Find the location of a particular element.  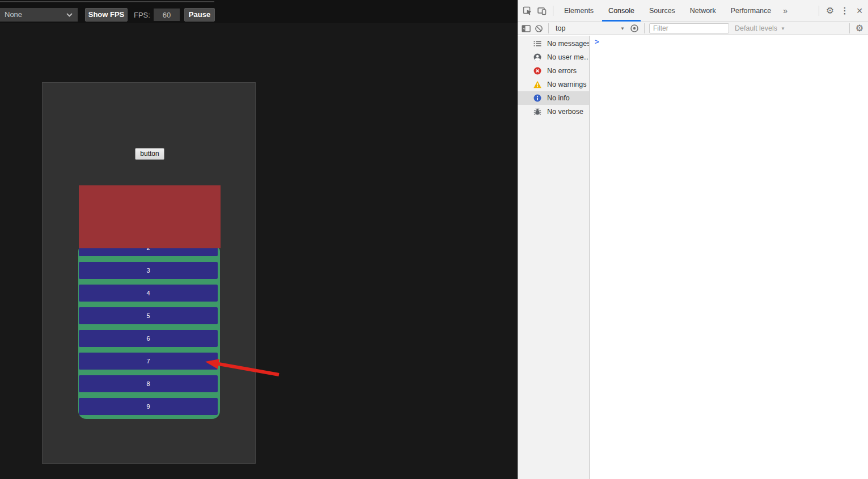

execution-context-value: top is located at coordinates (560, 28).